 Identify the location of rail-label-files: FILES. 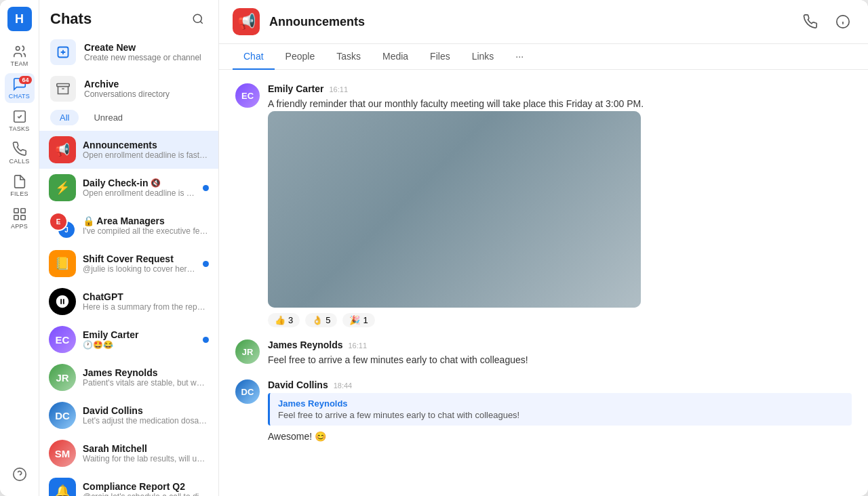
(19, 194).